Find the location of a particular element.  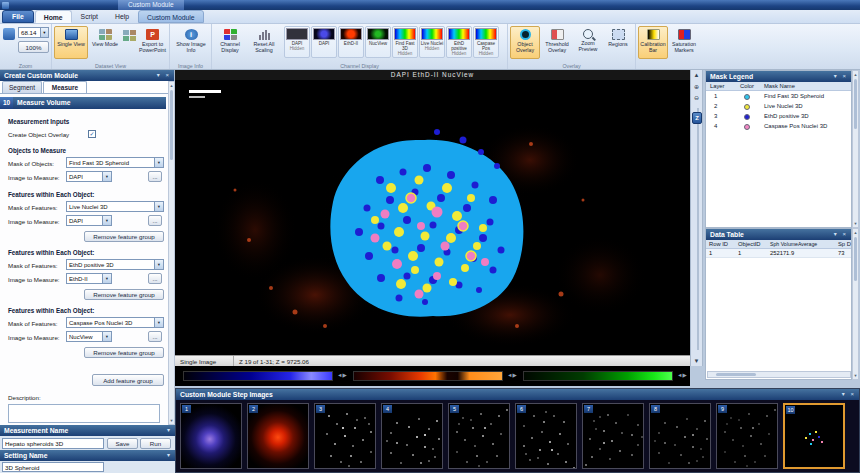

zoom-tool-icon is located at coordinates (9, 34).